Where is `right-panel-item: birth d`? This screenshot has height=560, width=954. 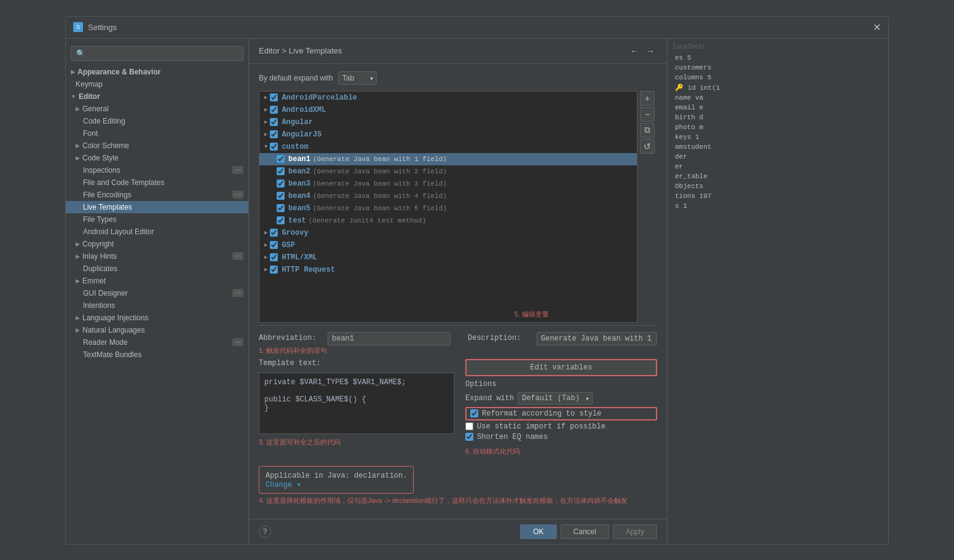 right-panel-item: birth d is located at coordinates (778, 117).